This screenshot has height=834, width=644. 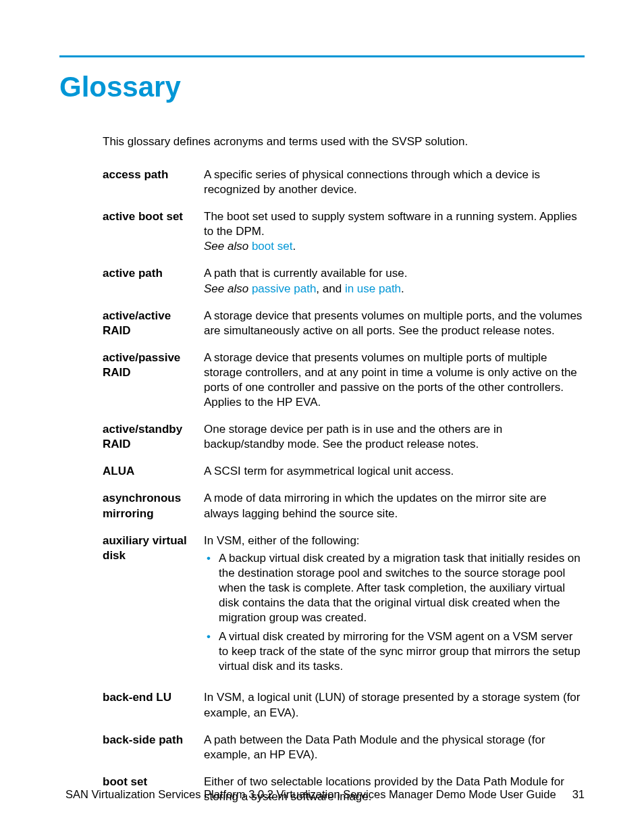 What do you see at coordinates (394, 246) in the screenshot?
I see `see-also: See also boot set.` at bounding box center [394, 246].